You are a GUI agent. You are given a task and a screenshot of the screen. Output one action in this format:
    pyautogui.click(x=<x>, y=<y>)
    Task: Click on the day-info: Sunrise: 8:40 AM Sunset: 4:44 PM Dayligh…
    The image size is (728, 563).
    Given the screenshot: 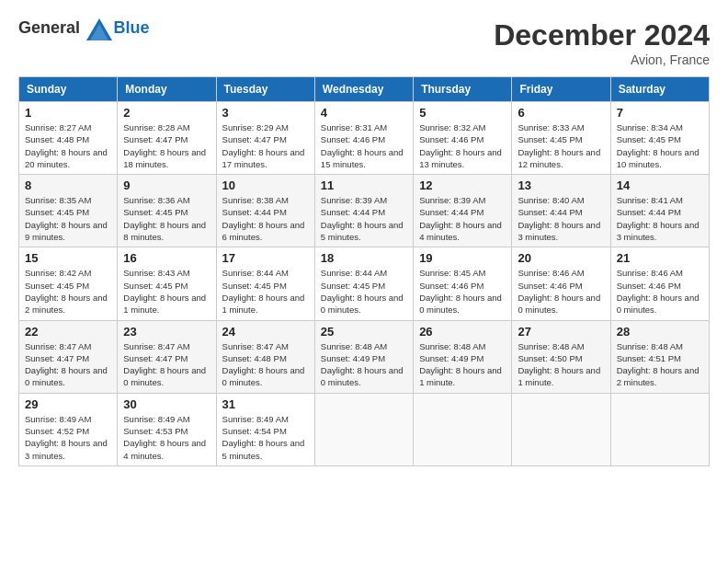 What is the action you would take?
    pyautogui.click(x=561, y=219)
    